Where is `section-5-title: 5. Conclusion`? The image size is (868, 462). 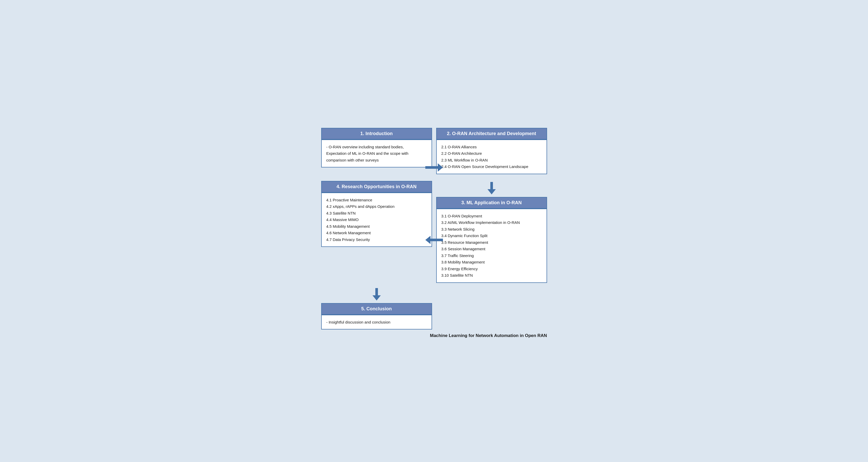 section-5-title: 5. Conclusion is located at coordinates (376, 309).